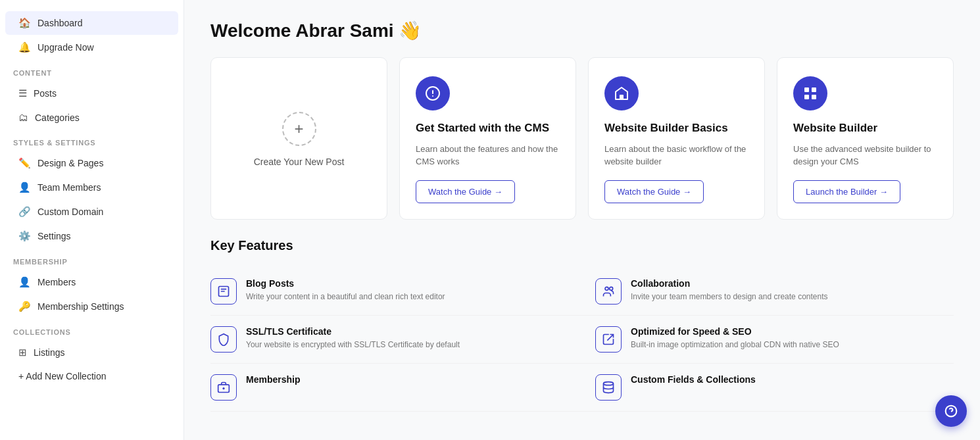 Image resolution: width=980 pixels, height=440 pixels. I want to click on listings-icon: ⊞, so click(22, 353).